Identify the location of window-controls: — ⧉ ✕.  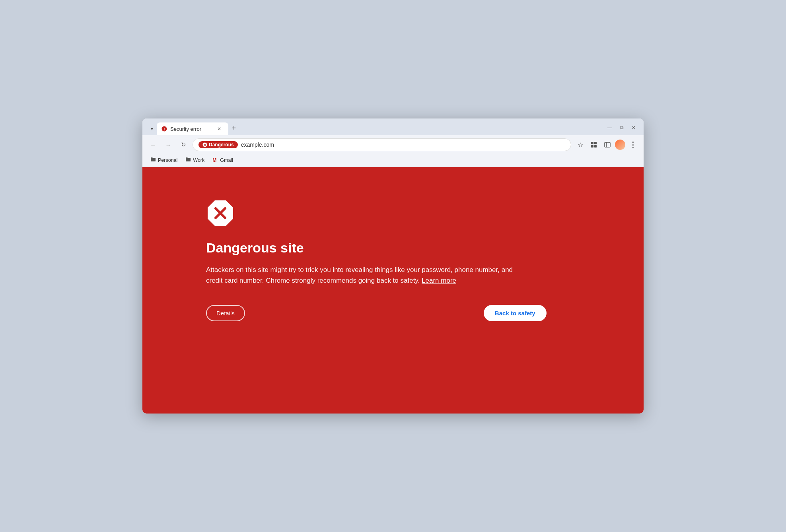
(622, 128).